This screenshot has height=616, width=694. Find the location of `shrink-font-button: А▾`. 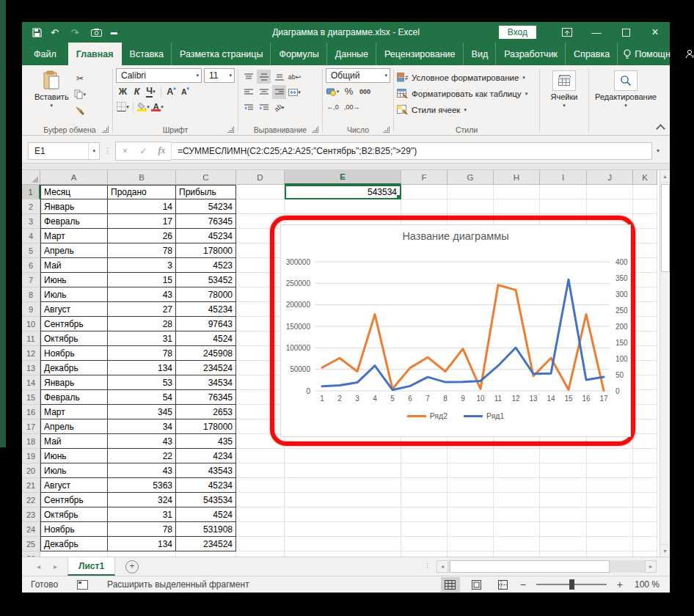

shrink-font-button: А▾ is located at coordinates (185, 91).